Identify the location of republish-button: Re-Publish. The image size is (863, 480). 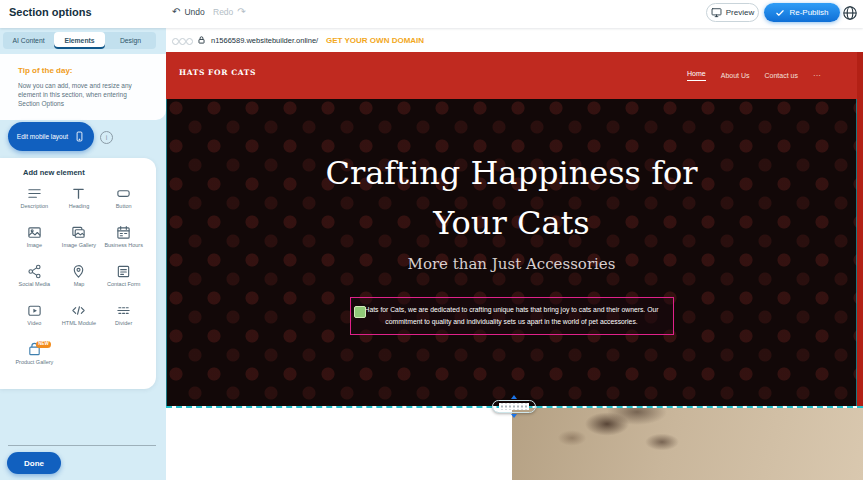
(802, 12).